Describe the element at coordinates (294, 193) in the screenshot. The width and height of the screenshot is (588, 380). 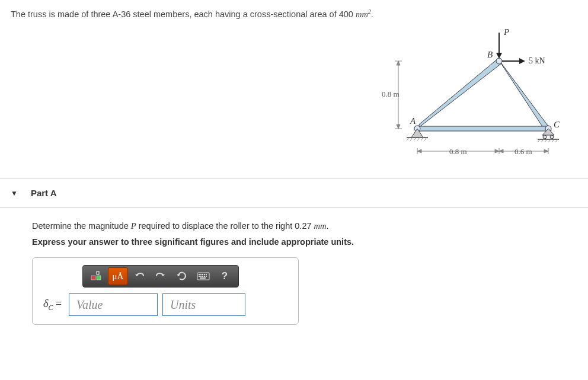
I see `part-a-header: ▼ Part A` at that location.